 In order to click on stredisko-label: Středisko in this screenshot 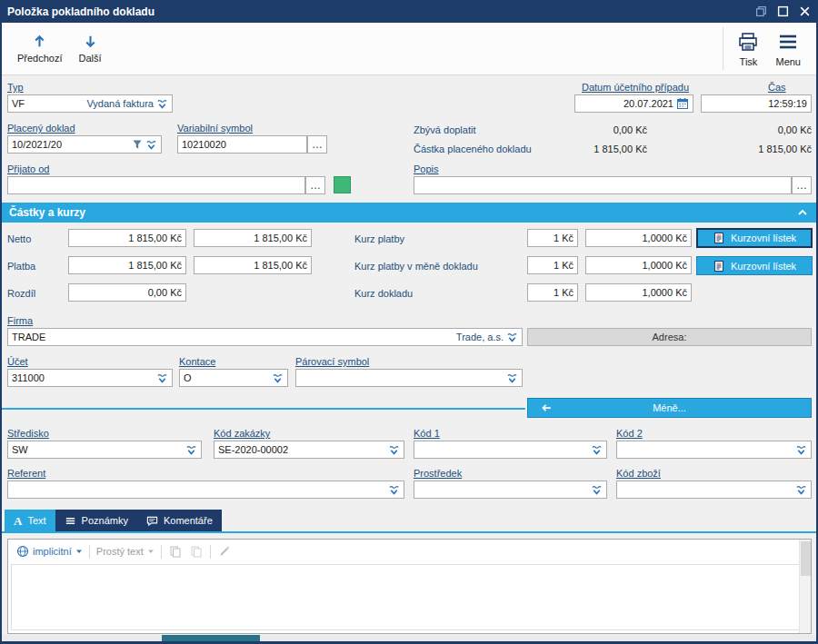, I will do `click(28, 433)`.